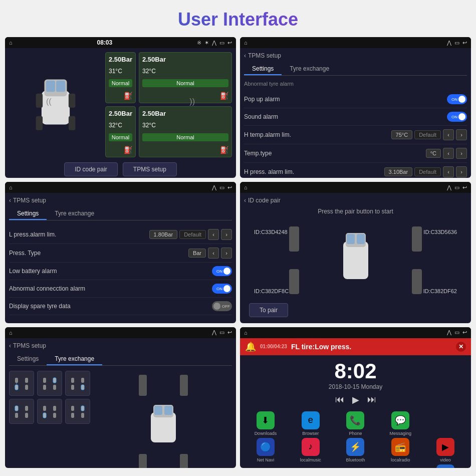  I want to click on media-date: 2018-10-15 Monday, so click(356, 387).